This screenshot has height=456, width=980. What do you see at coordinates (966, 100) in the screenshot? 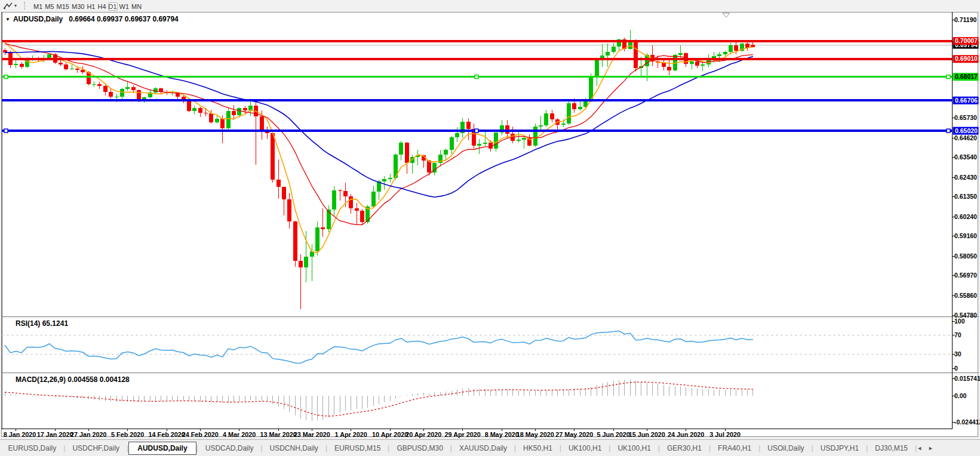
I see `hline-price-label: 0.66706` at bounding box center [966, 100].